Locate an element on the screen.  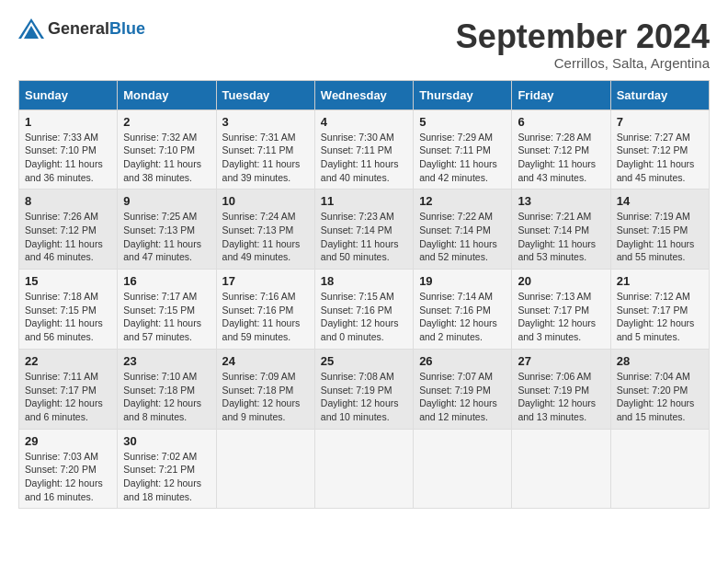
day-number: 19 is located at coordinates (462, 282).